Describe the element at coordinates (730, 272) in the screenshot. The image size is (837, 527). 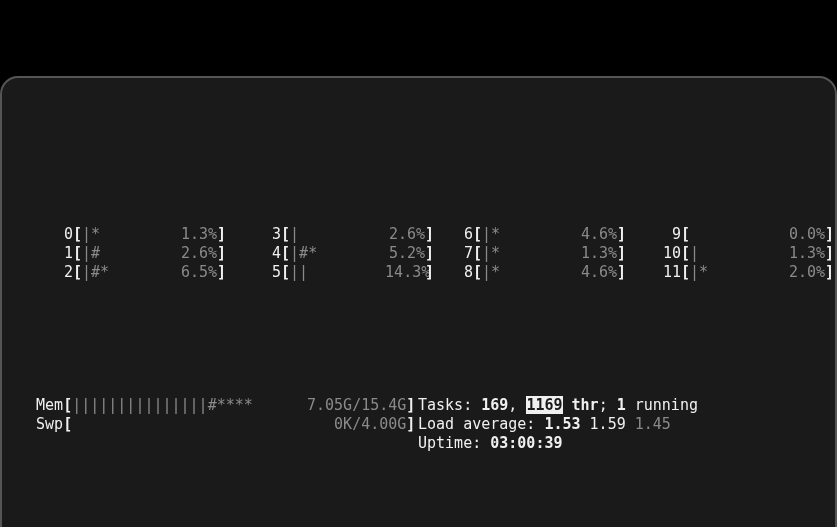
I see `cpu-meter-11: 11[|*2.0%]` at that location.